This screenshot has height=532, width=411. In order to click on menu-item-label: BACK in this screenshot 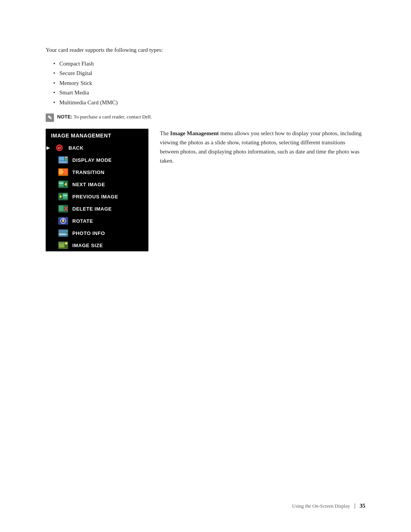, I will do `click(76, 148)`.